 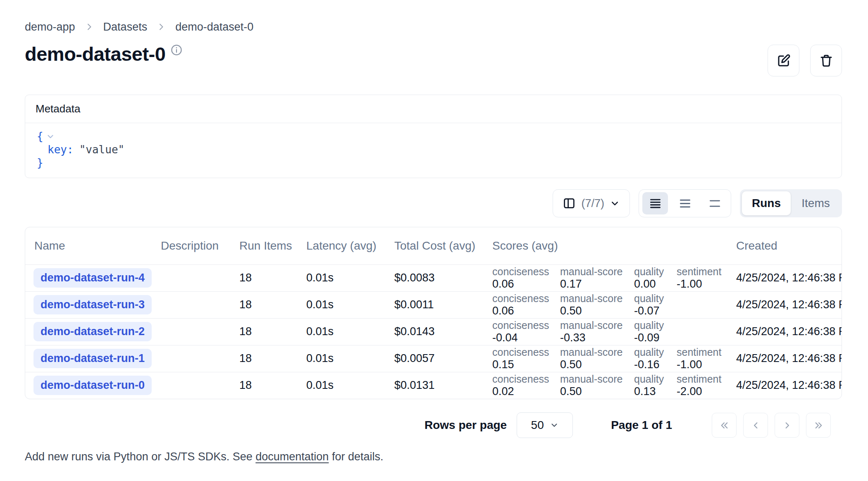 What do you see at coordinates (126, 27) in the screenshot?
I see `breadcrumb-item-datasets: Datasets` at bounding box center [126, 27].